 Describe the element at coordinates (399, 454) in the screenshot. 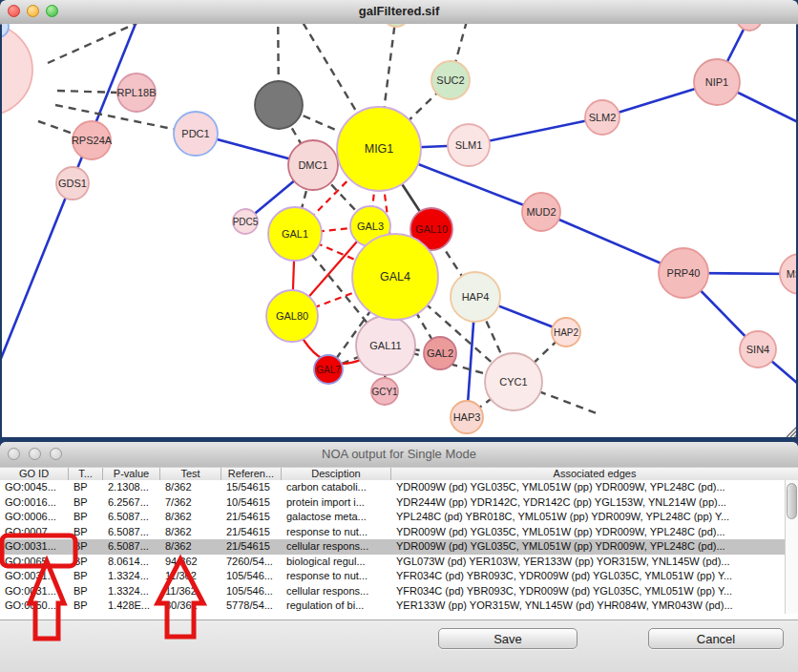

I see `noa-window-titlebar: NOA output for Single Mode` at that location.